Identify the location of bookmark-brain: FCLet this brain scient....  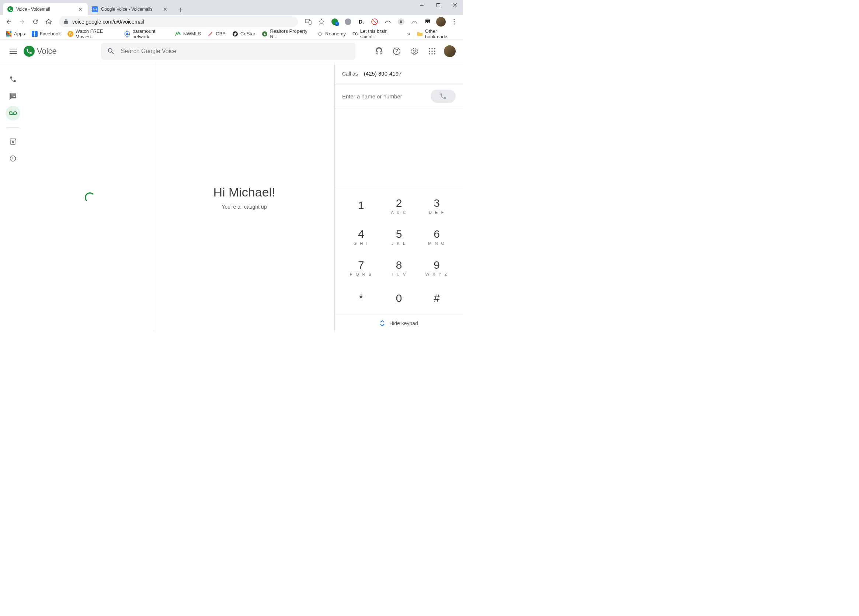
(376, 34).